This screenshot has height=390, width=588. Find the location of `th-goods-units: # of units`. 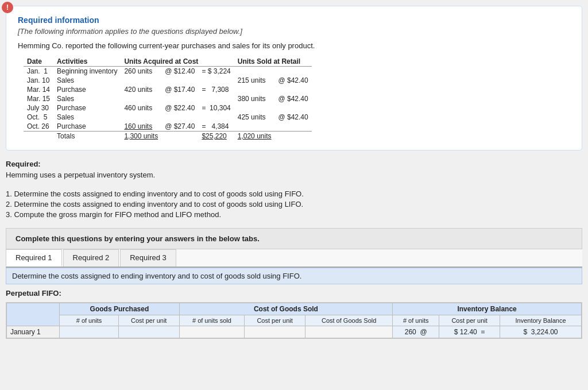

th-goods-units: # of units is located at coordinates (90, 321).